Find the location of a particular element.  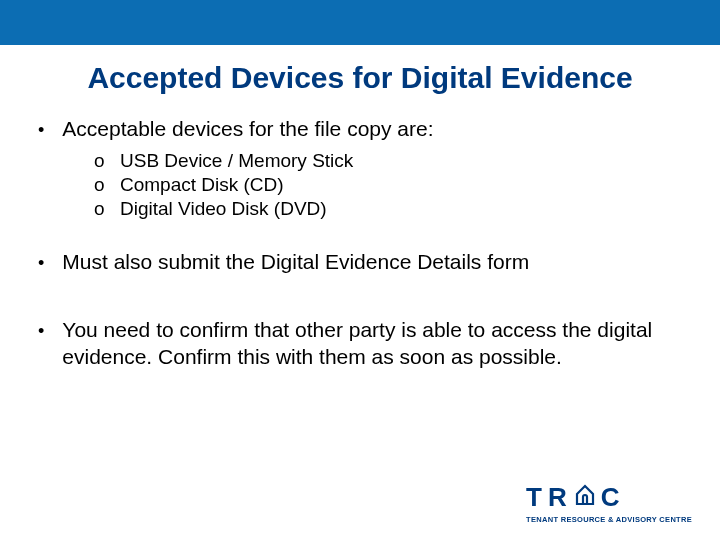

logo-letter-r: R is located at coordinates (558, 498).